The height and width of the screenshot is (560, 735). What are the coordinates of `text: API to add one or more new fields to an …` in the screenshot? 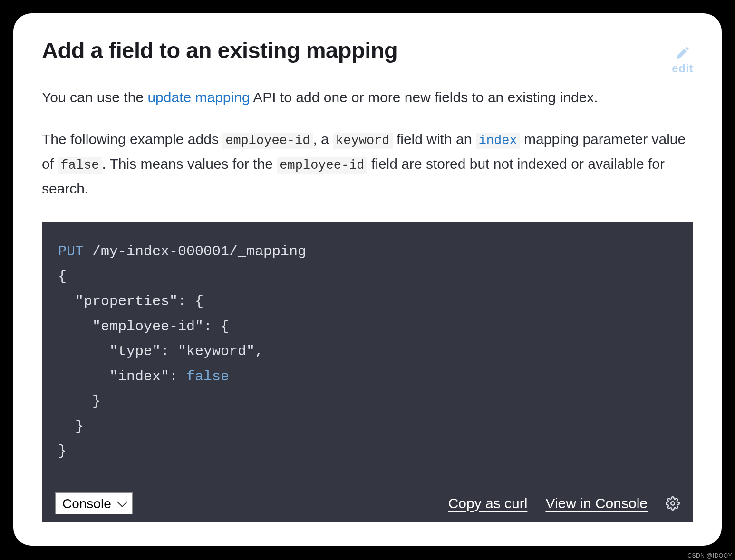 It's located at (424, 97).